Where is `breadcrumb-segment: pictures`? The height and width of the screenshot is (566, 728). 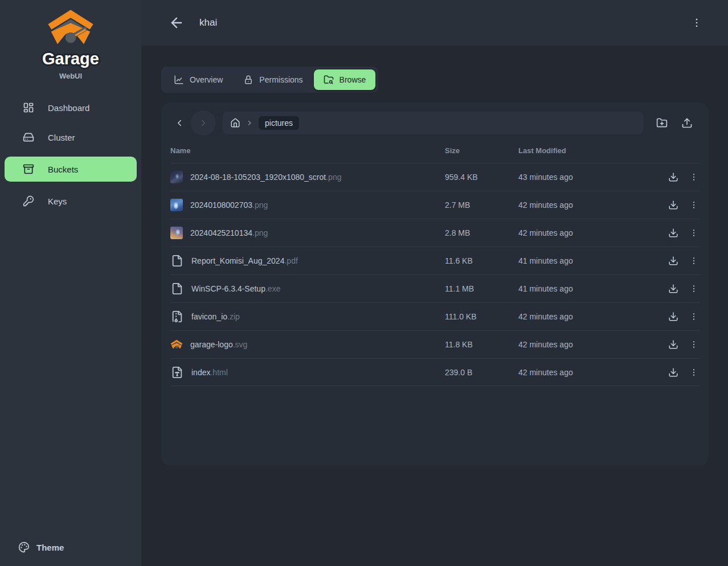 breadcrumb-segment: pictures is located at coordinates (279, 123).